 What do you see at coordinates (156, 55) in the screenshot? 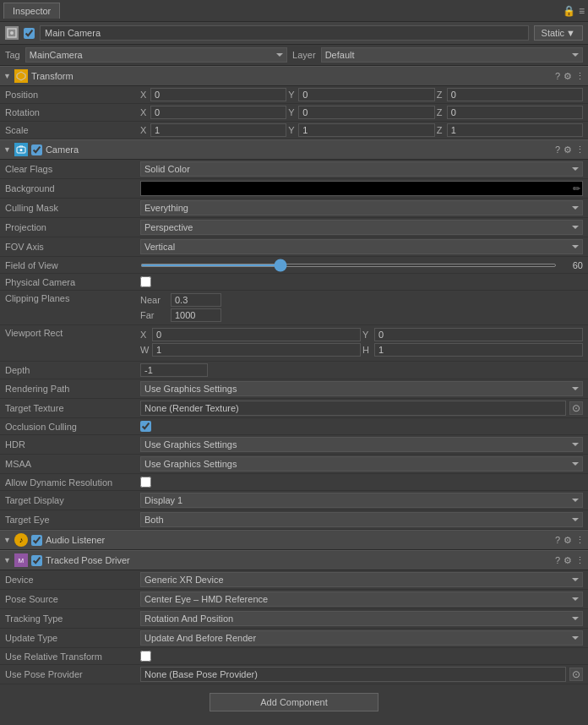
I see `tag-select: MainCamera` at bounding box center [156, 55].